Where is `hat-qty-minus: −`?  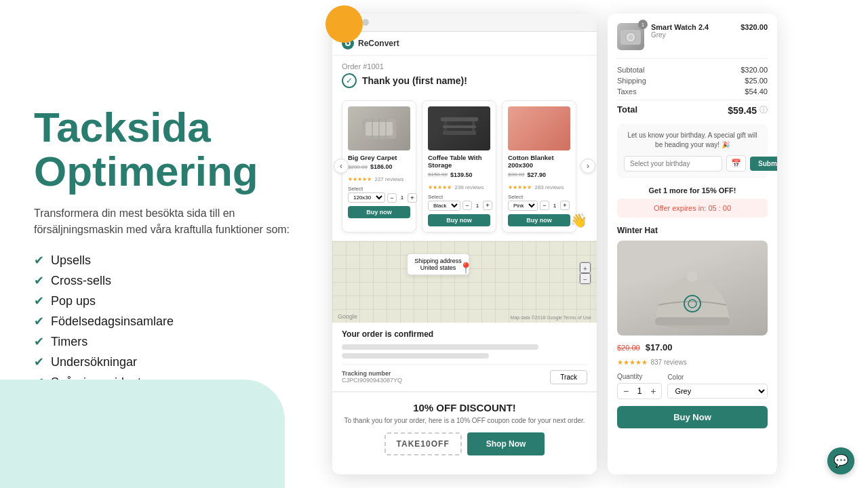
hat-qty-minus: − is located at coordinates (626, 391).